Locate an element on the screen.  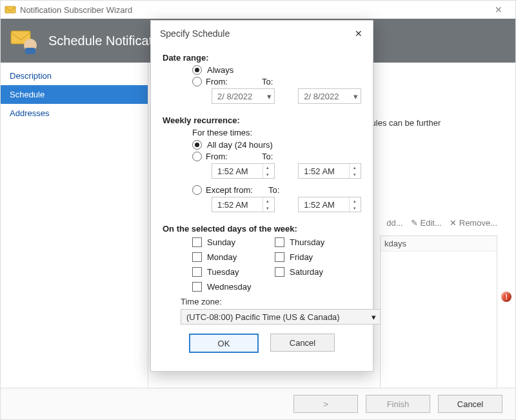
check-sunday: Sunday is located at coordinates (228, 243).